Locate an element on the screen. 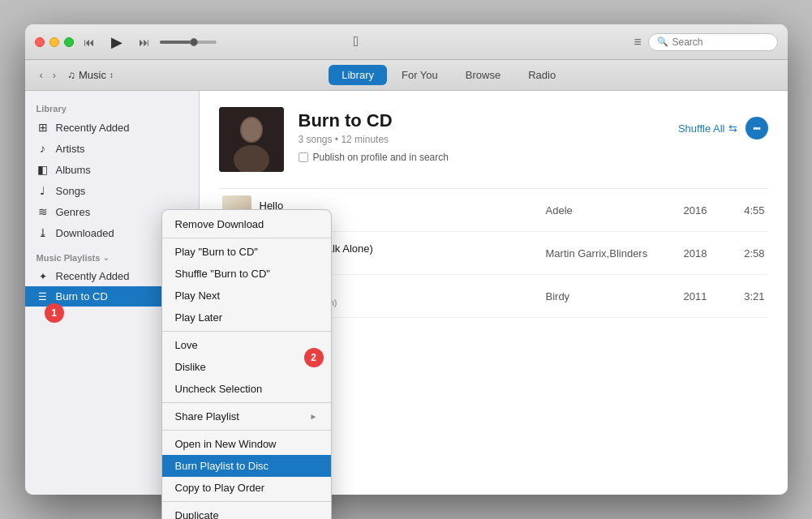  close-button is located at coordinates (40, 42).